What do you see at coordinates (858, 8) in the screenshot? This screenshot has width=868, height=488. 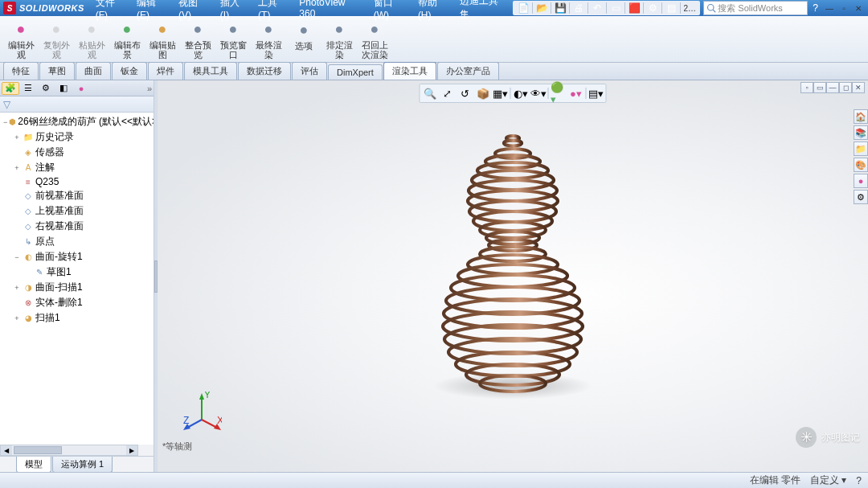 I see `close-icon: ✕` at bounding box center [858, 8].